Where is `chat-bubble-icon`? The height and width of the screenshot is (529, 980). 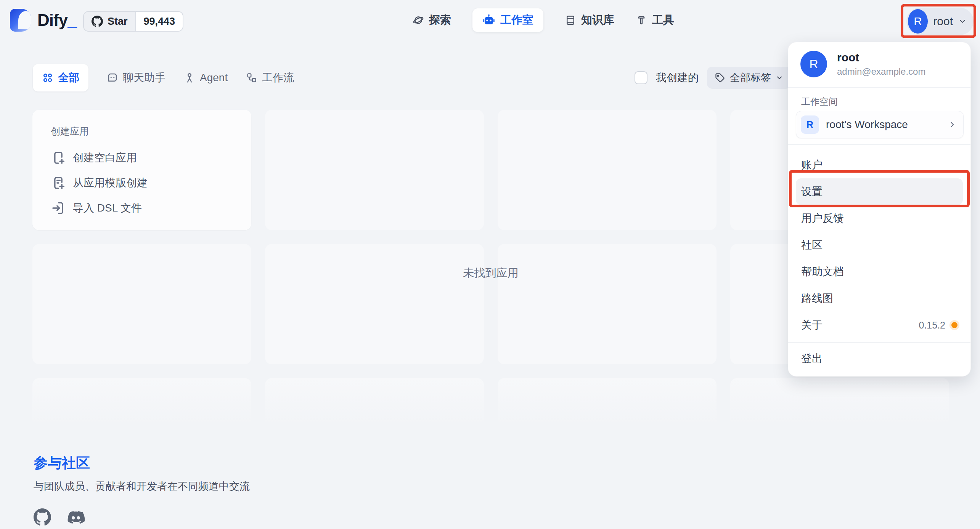
chat-bubble-icon is located at coordinates (112, 78).